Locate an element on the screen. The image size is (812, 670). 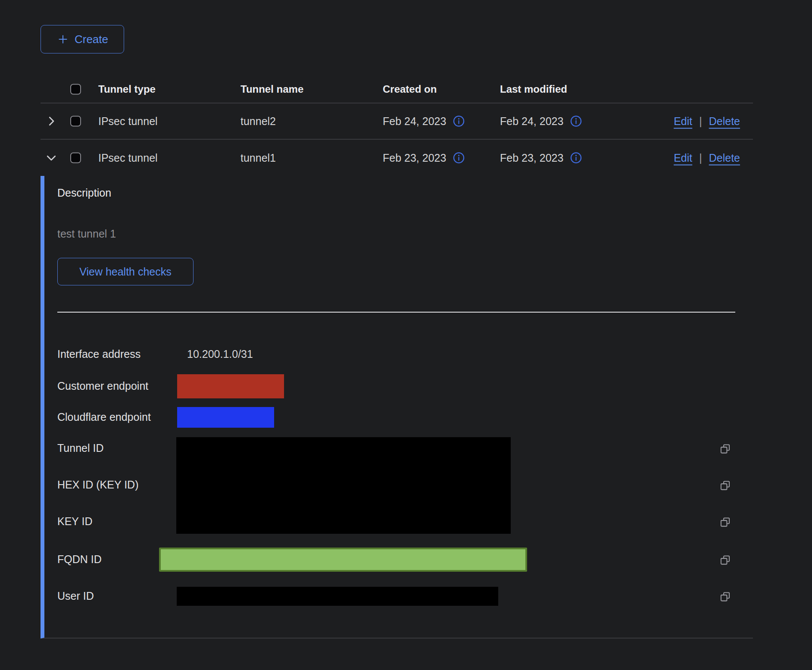
tunnel-name-cell: tunnel2 is located at coordinates (258, 122).